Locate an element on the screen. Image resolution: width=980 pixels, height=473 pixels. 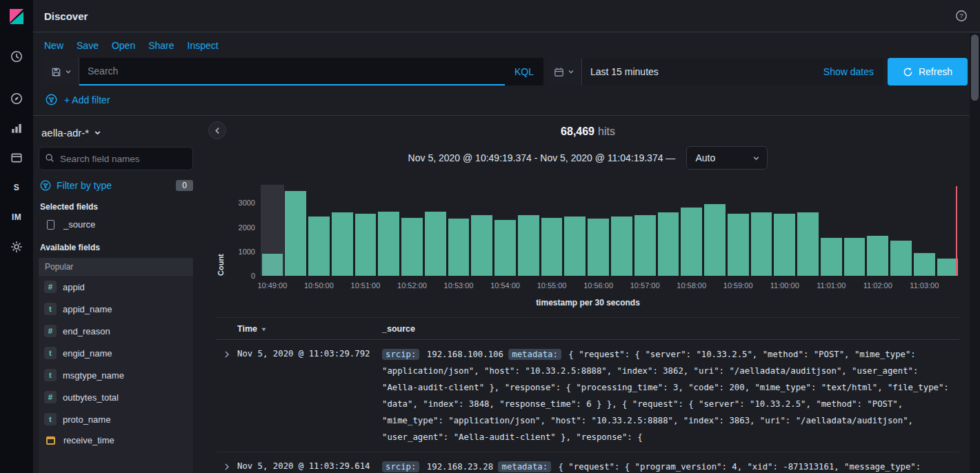
field-item-msgtype_name: tmsgtype_name is located at coordinates (116, 375).